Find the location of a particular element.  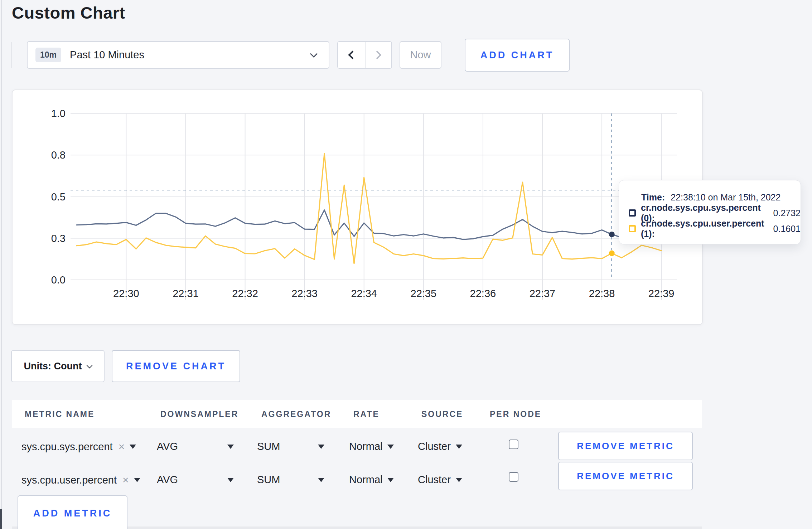

metric-name-select: sys.cpu.user.percent × is located at coordinates (81, 480).